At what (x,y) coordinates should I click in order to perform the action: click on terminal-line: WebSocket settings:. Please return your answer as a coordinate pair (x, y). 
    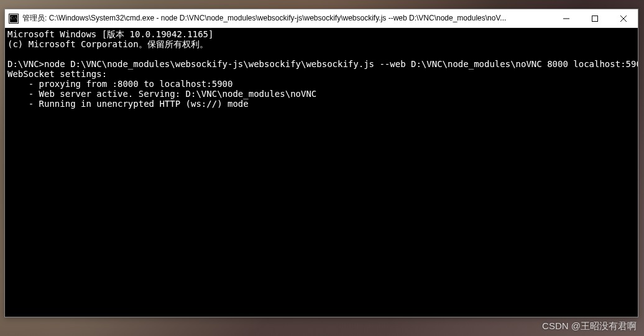
    Looking at the image, I should click on (321, 74).